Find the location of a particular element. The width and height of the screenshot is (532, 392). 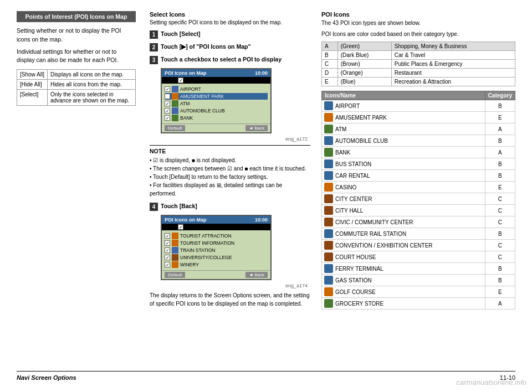

screen2-icon3 is located at coordinates (175, 250).